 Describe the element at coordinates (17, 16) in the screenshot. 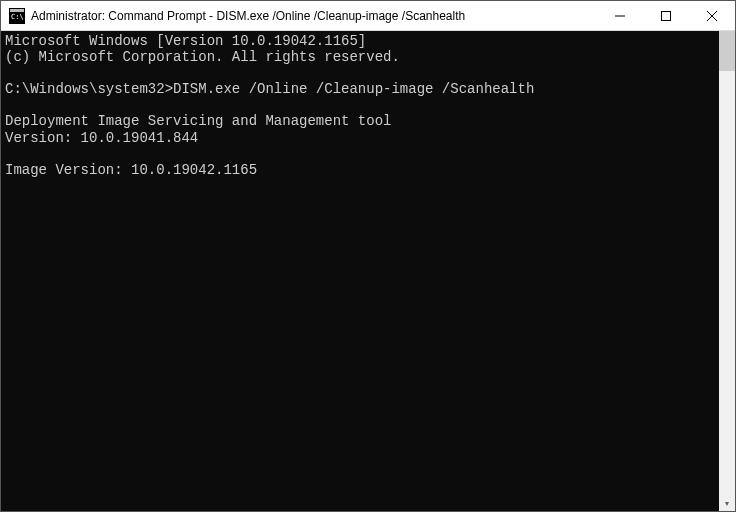

I see `cmd-icon: C:\` at that location.